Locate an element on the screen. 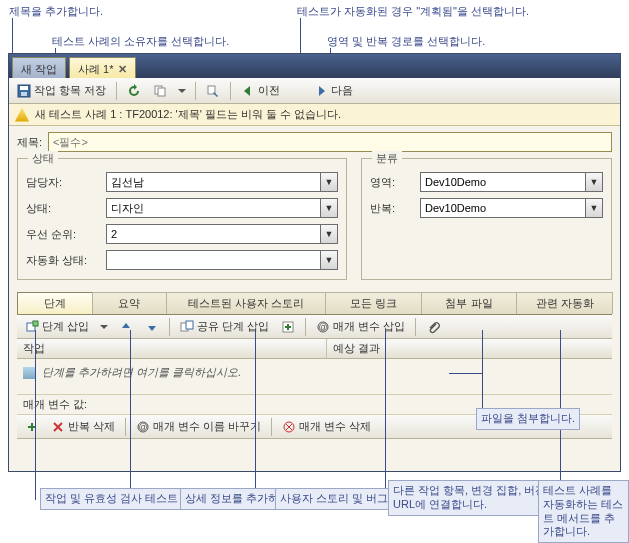 The image size is (629, 543). automation-combo: ▼ is located at coordinates (222, 260).